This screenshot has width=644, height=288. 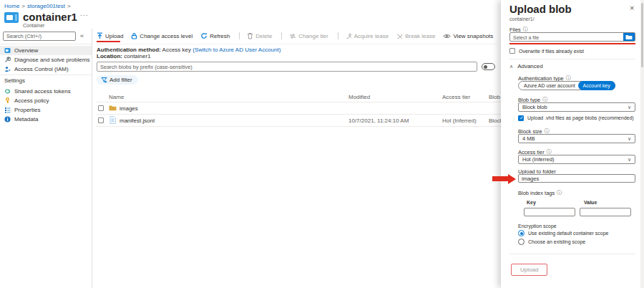 What do you see at coordinates (550, 212) in the screenshot?
I see `tag-key-input` at bounding box center [550, 212].